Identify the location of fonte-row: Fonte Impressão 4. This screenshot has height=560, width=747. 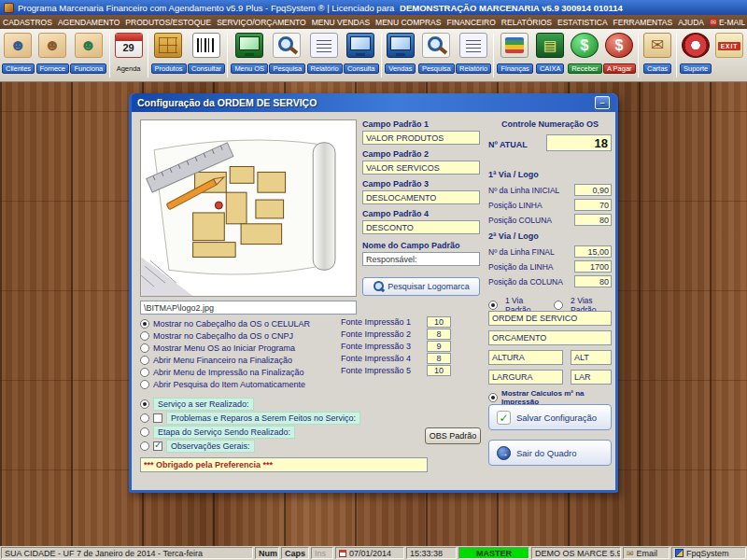
(396, 358).